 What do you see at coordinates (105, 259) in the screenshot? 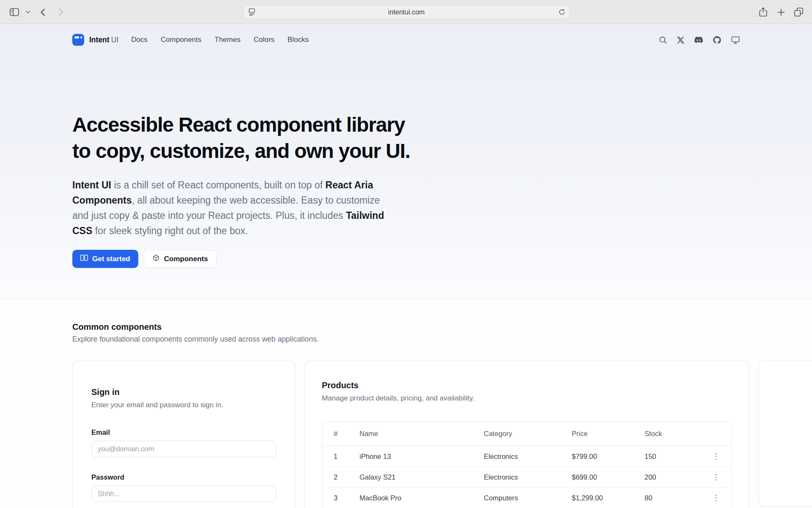
I see `get-started-button: Get started` at bounding box center [105, 259].